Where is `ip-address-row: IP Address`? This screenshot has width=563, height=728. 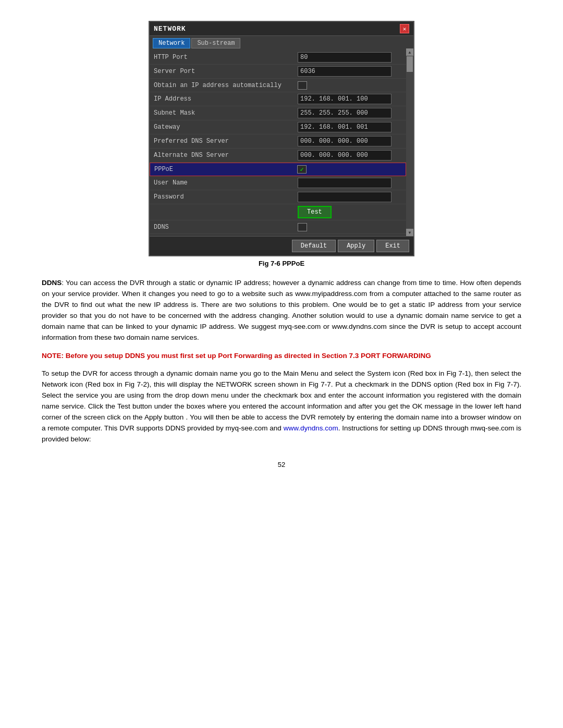 ip-address-row: IP Address is located at coordinates (278, 99).